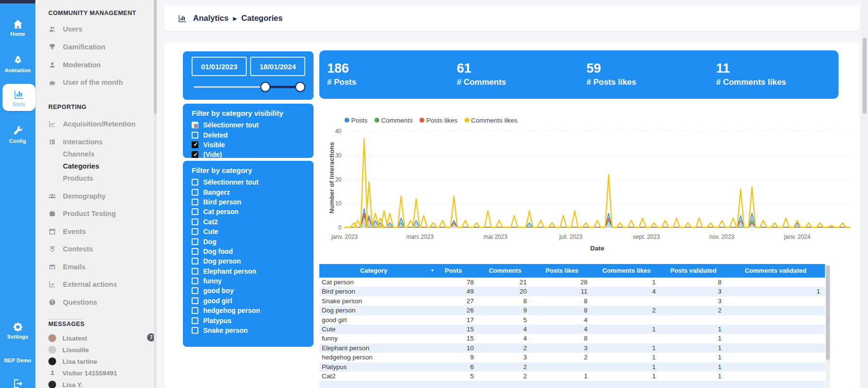 This screenshot has height=388, width=868. Describe the element at coordinates (17, 70) in the screenshot. I see `rail-item-label: Animation` at that location.